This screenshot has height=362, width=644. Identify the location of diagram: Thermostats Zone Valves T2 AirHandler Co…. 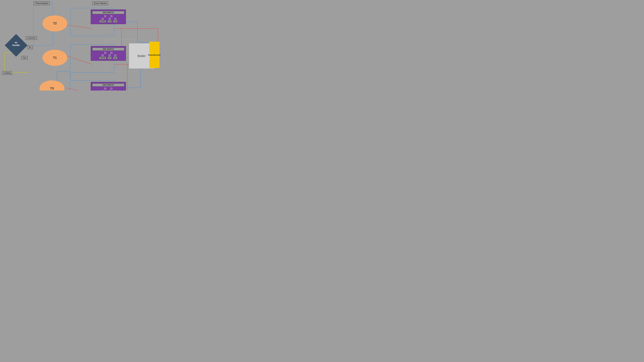
(80, 45).